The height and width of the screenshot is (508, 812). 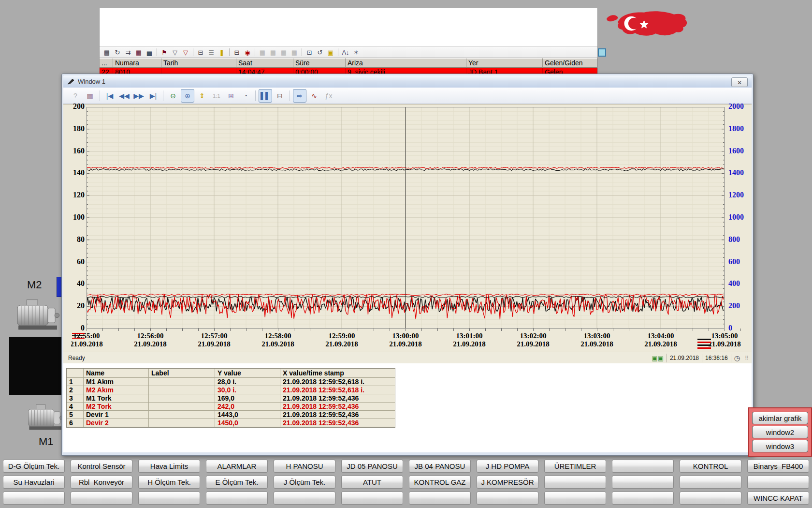 I want to click on akimlar-grafik-button: akimlar grafik, so click(x=780, y=418).